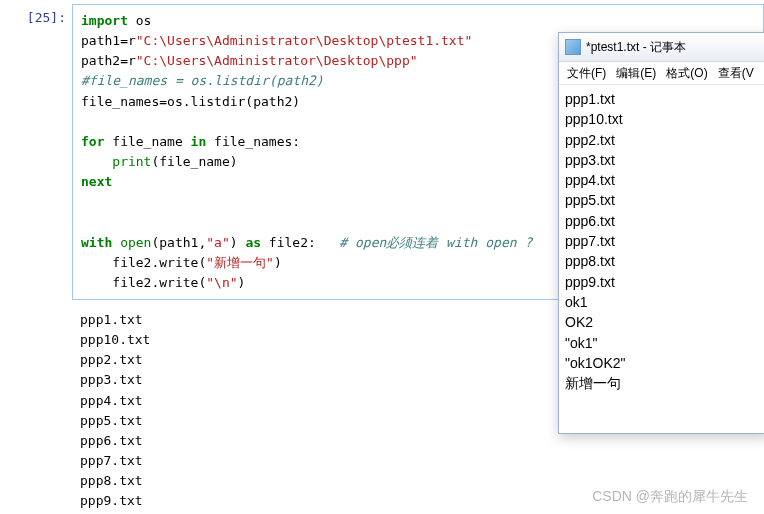 This screenshot has width=764, height=514. What do you see at coordinates (664, 119) in the screenshot?
I see `notepad-line: ppp10.txt` at bounding box center [664, 119].